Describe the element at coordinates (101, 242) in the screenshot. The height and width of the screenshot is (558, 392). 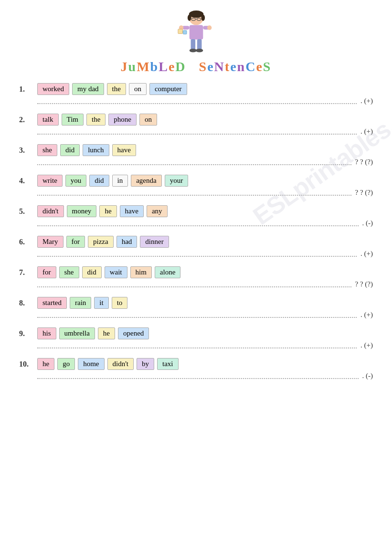
I see `word-box-6-3: pizza` at that location.